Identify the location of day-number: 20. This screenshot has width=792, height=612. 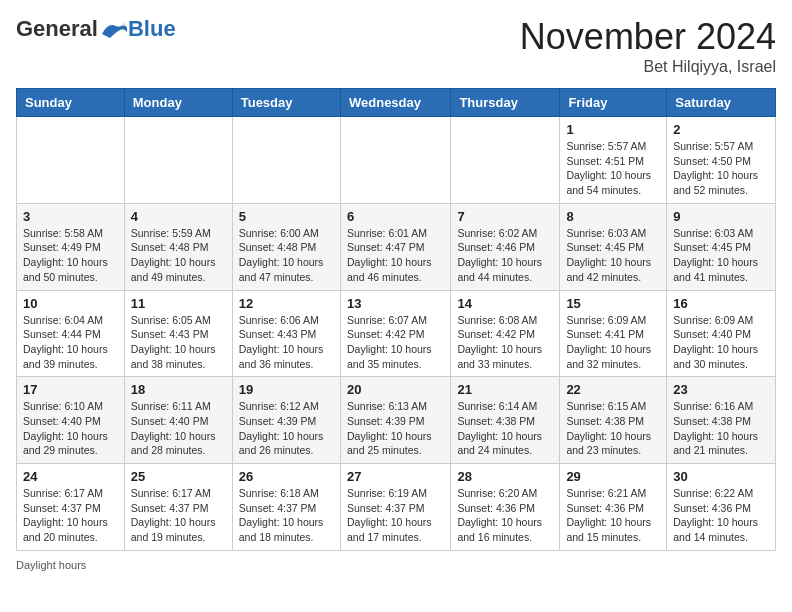
(396, 390).